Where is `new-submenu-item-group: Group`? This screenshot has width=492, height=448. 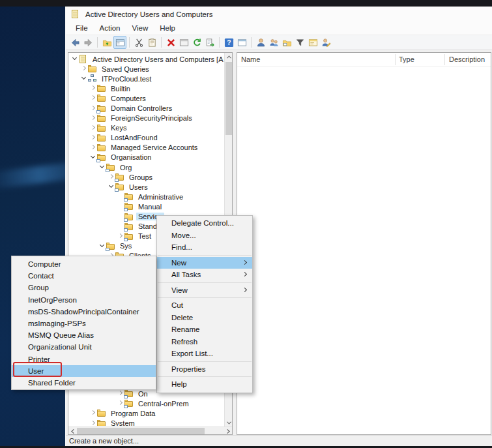 new-submenu-item-group: Group is located at coordinates (83, 288).